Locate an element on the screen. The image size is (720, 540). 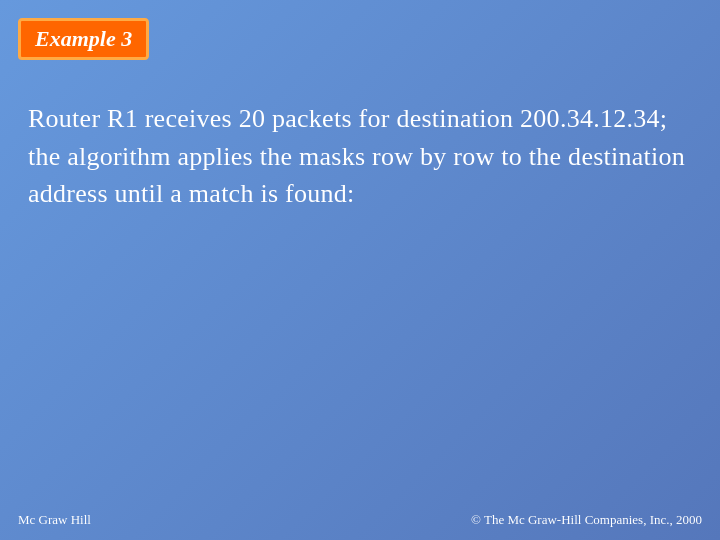
example-badge: Example 3 is located at coordinates (84, 39).